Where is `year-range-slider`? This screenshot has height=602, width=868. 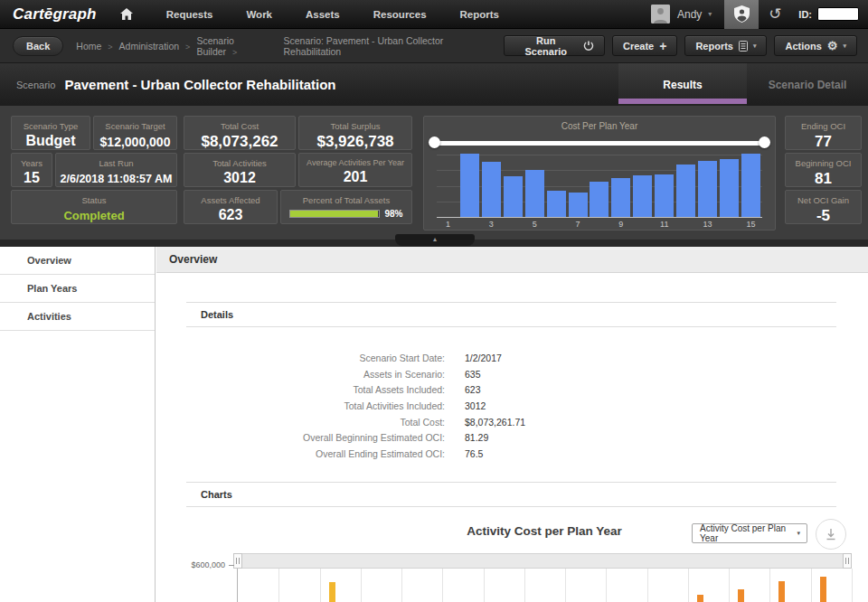 year-range-slider is located at coordinates (599, 143).